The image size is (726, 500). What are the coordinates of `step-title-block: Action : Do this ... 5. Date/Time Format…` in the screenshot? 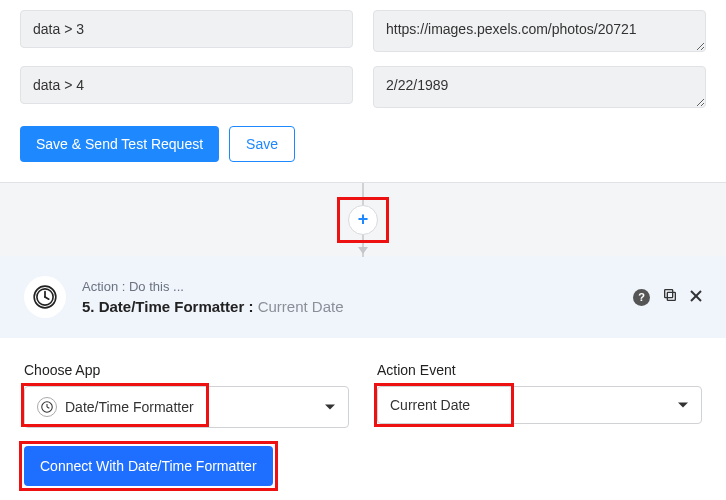 It's located at (350, 297).